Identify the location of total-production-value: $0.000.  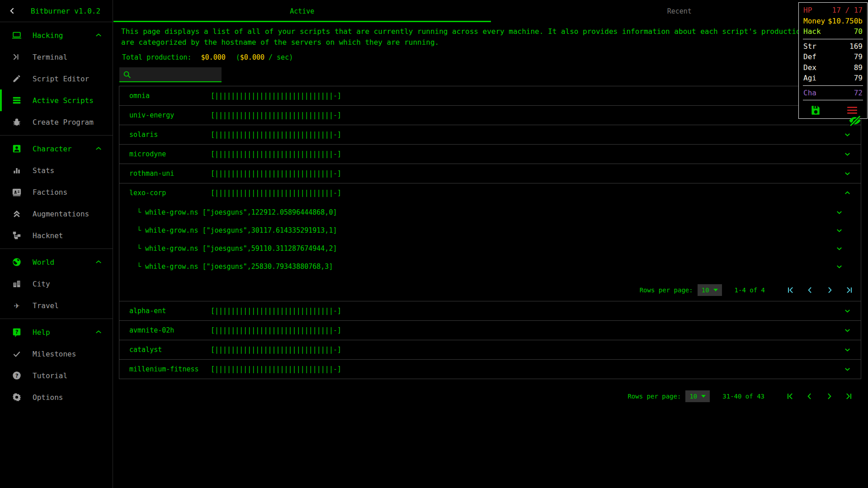
(213, 57).